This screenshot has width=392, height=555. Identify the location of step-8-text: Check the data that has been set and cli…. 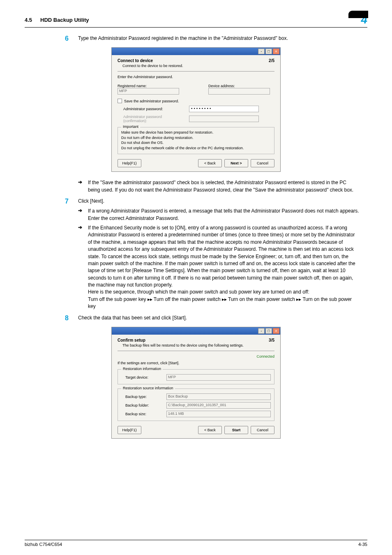
(221, 318).